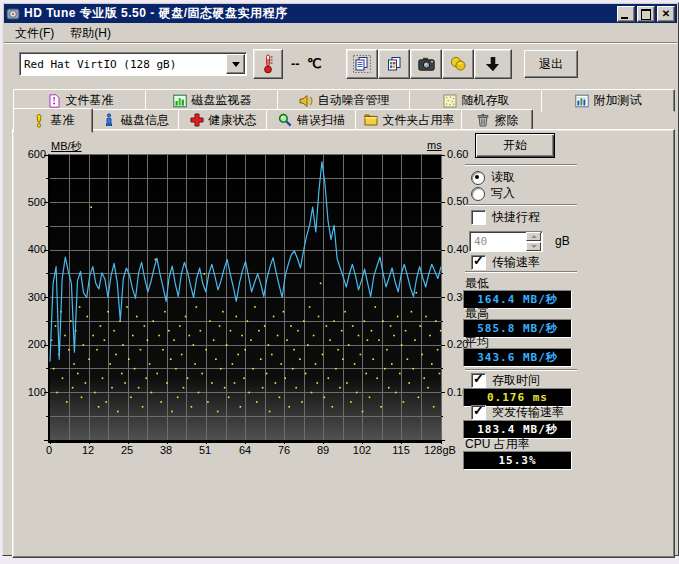 The image size is (679, 564). I want to click on menu-file: 文件(F), so click(34, 34).